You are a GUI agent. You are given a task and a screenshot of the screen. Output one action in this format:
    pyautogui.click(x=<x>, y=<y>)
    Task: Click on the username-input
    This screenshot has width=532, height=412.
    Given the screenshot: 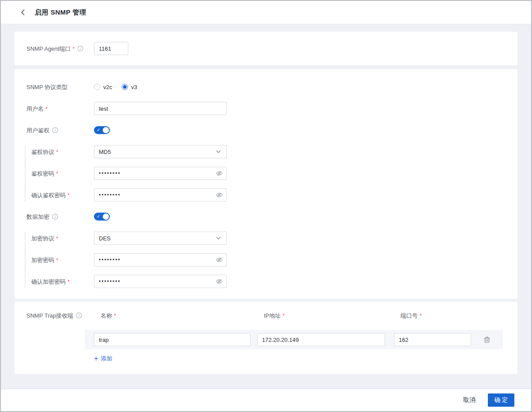 What is the action you would take?
    pyautogui.click(x=161, y=109)
    